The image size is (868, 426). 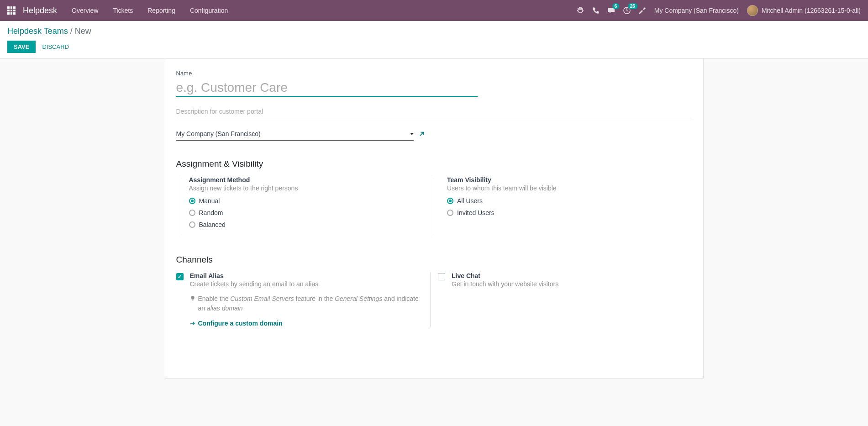 I want to click on top-navbar: Helpdesk Overview Tickets Reporting Conf…, so click(x=434, y=11).